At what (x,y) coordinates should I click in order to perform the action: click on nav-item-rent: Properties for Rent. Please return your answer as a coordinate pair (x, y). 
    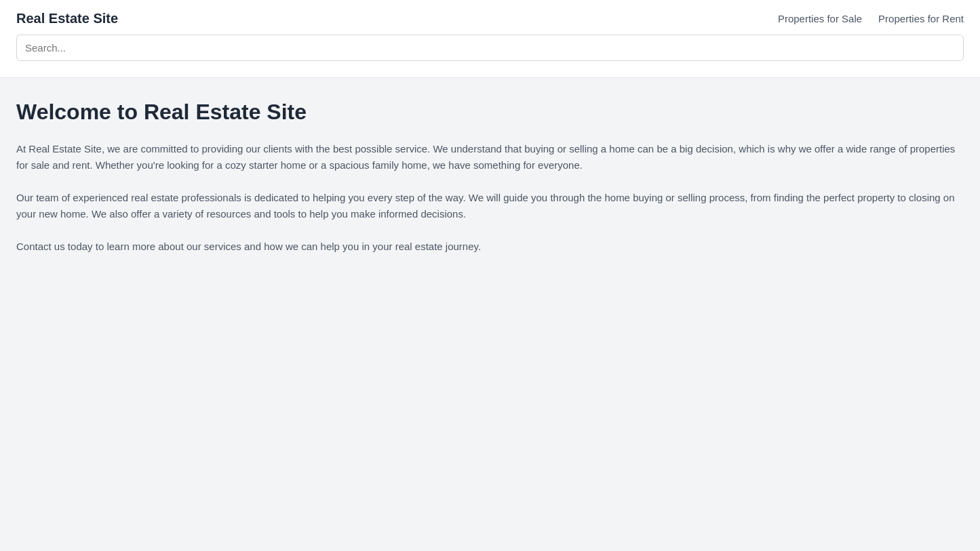
    Looking at the image, I should click on (921, 19).